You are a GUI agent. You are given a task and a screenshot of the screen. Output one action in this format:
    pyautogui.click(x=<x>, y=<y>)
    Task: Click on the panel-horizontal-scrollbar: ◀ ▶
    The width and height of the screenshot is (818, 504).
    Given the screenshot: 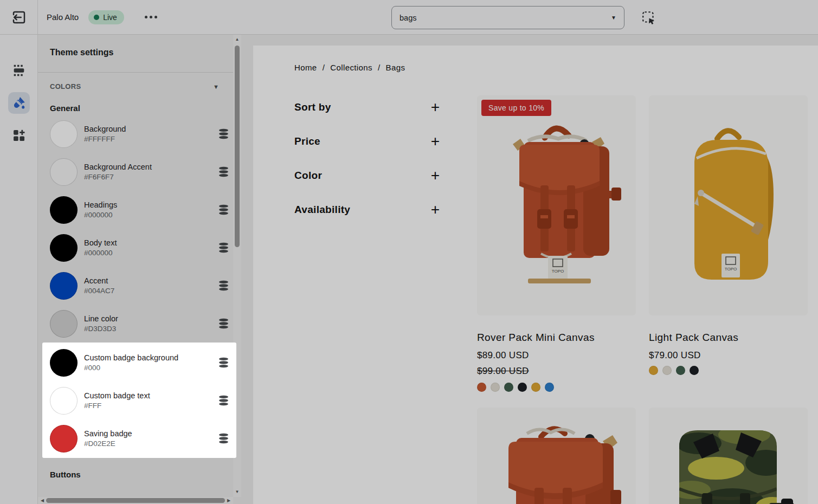 What is the action you would take?
    pyautogui.click(x=136, y=501)
    